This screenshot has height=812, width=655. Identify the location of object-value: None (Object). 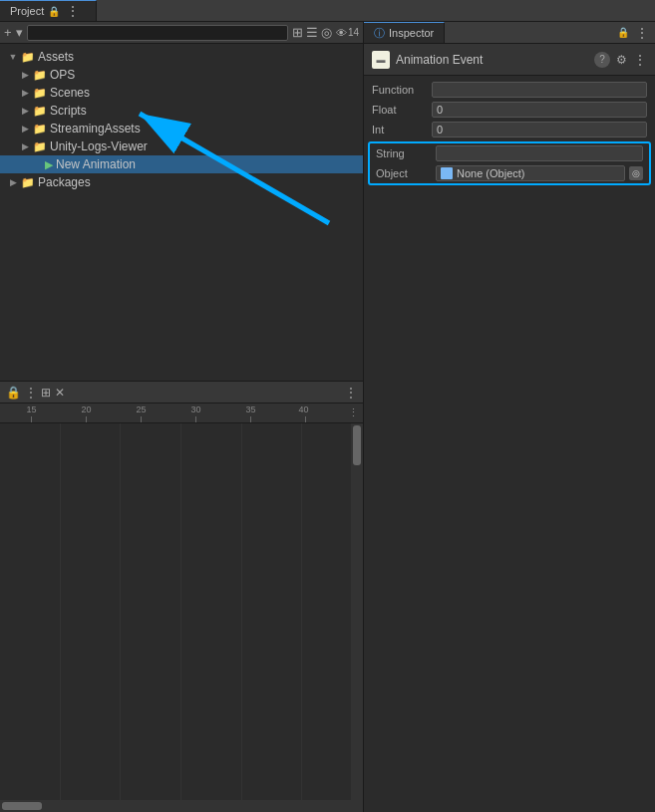
(530, 173).